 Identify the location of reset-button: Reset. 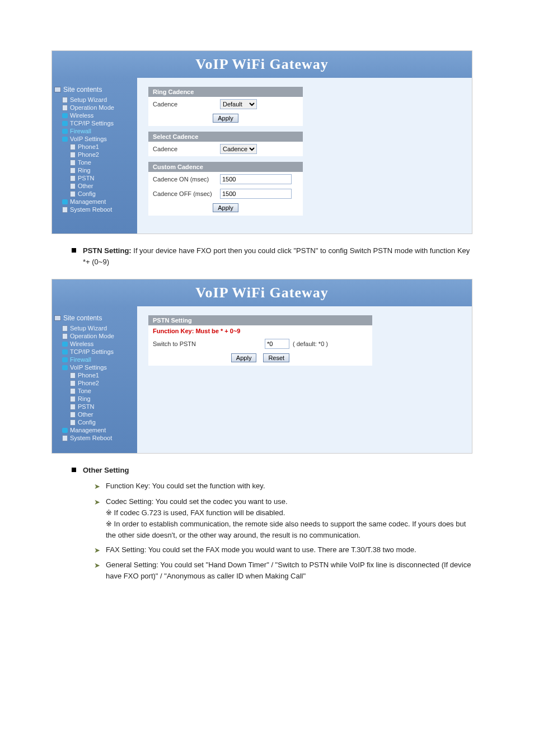
(277, 358).